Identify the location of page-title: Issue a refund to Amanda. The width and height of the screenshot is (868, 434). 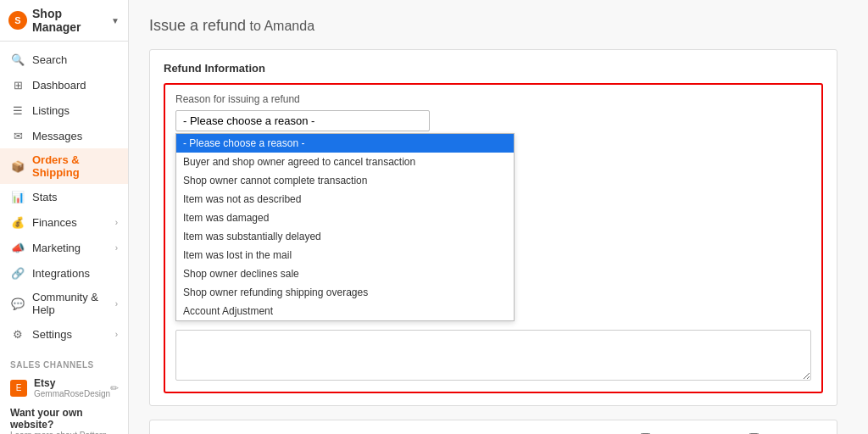
(493, 25).